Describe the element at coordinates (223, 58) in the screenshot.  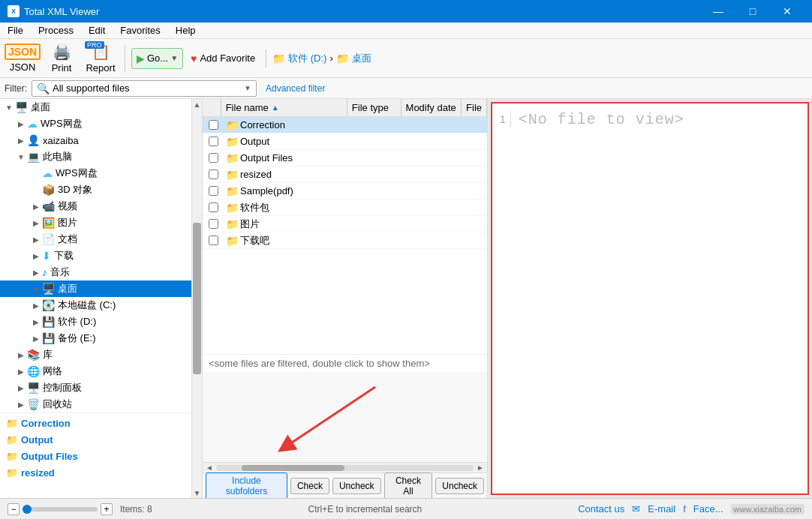
I see `add-favorite-button: ♥ Add Favorite` at that location.